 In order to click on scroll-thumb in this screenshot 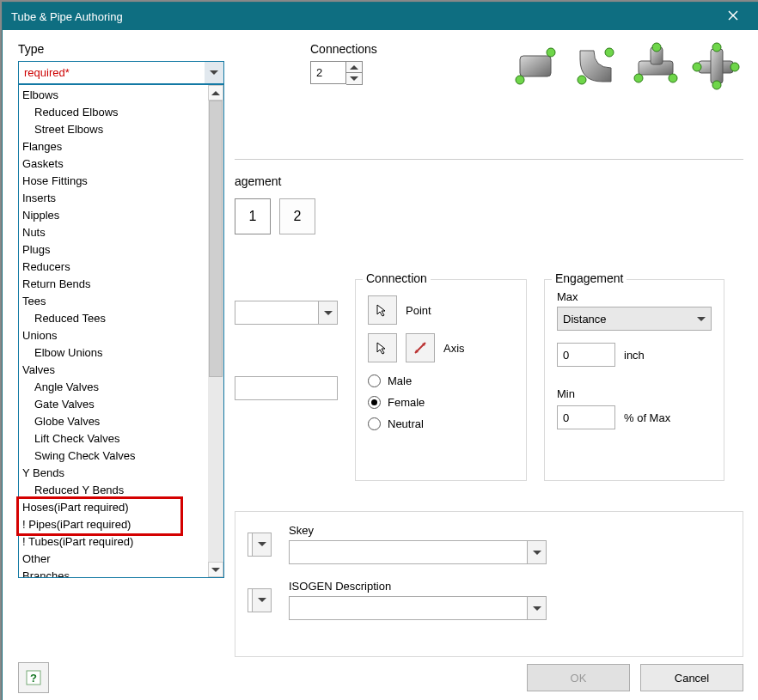, I will do `click(216, 239)`.